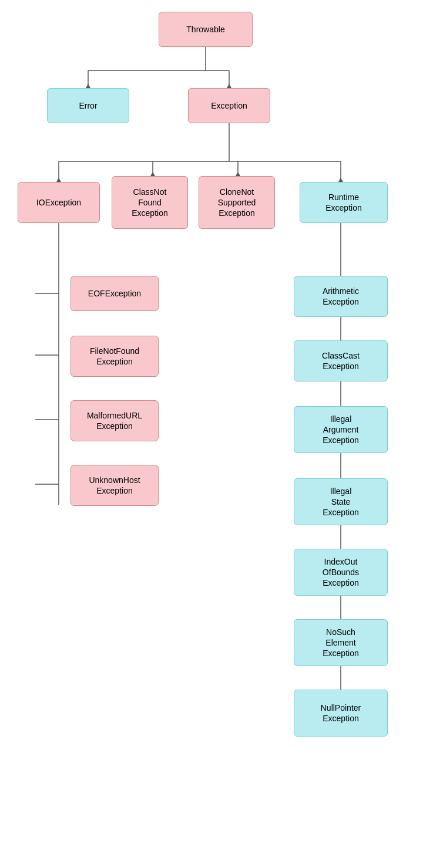 This screenshot has height=868, width=423. Describe the element at coordinates (229, 106) in the screenshot. I see `node-exception: Exception` at that location.